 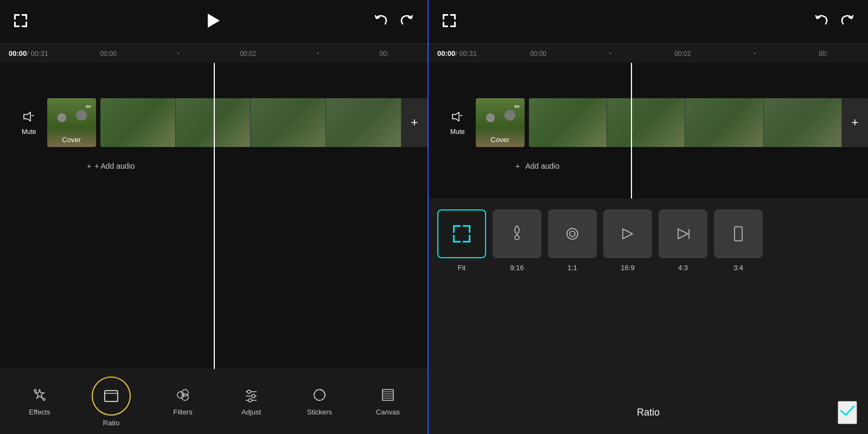 What do you see at coordinates (363, 123) in the screenshot?
I see `video-frame-4-left` at bounding box center [363, 123].